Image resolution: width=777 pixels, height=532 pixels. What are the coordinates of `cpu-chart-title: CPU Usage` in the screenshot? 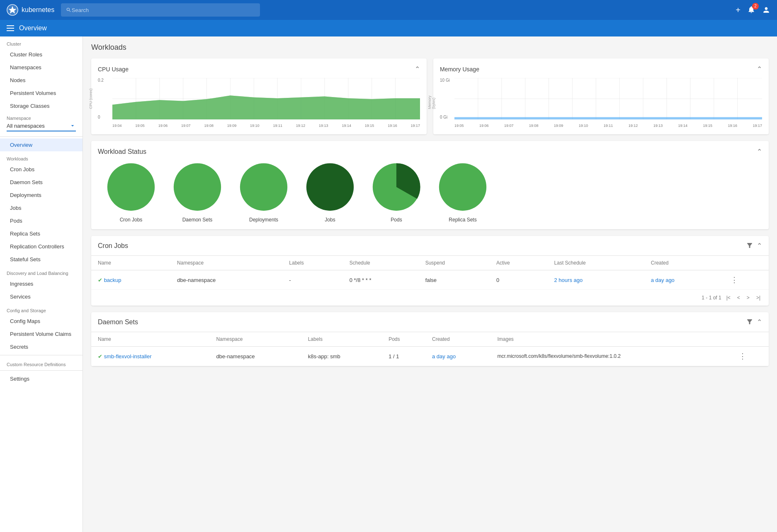 It's located at (113, 69).